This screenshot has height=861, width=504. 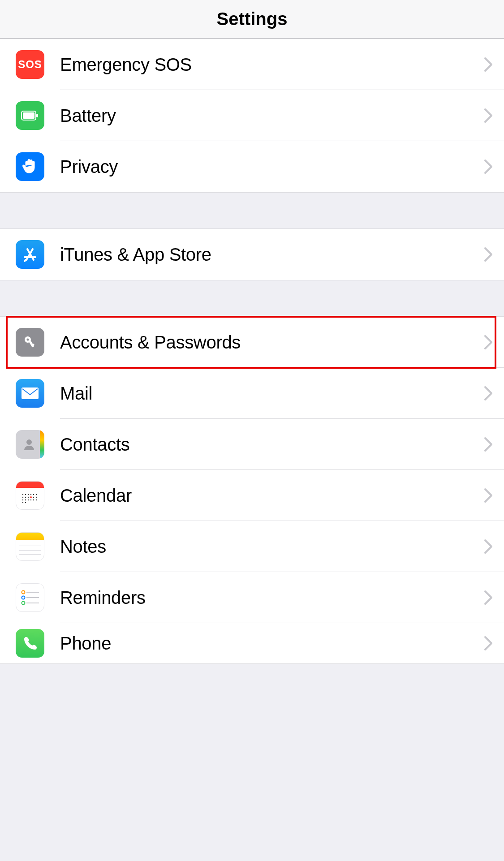 What do you see at coordinates (252, 444) in the screenshot?
I see `row-contacts: Contacts` at bounding box center [252, 444].